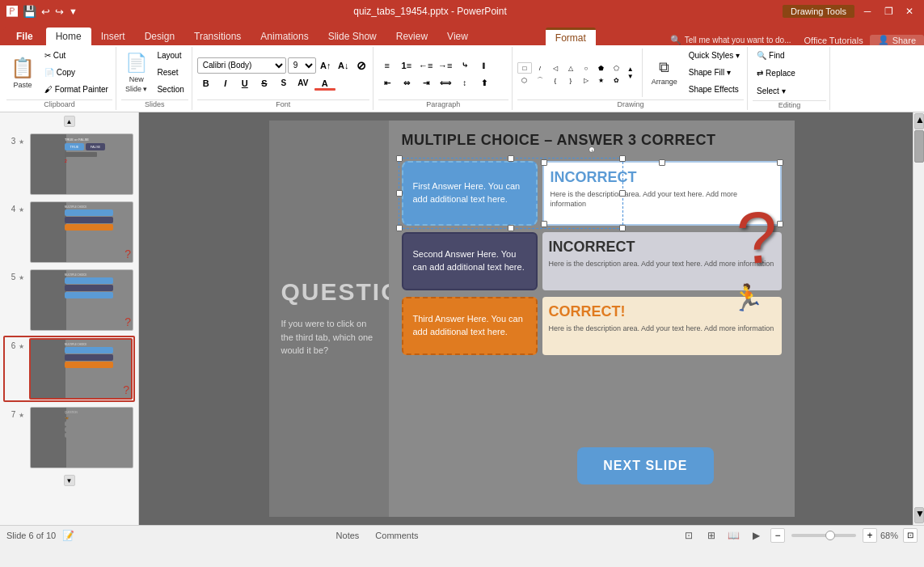 The image size is (924, 567). Describe the element at coordinates (544, 224) in the screenshot. I see `res-handle-bl` at that location.